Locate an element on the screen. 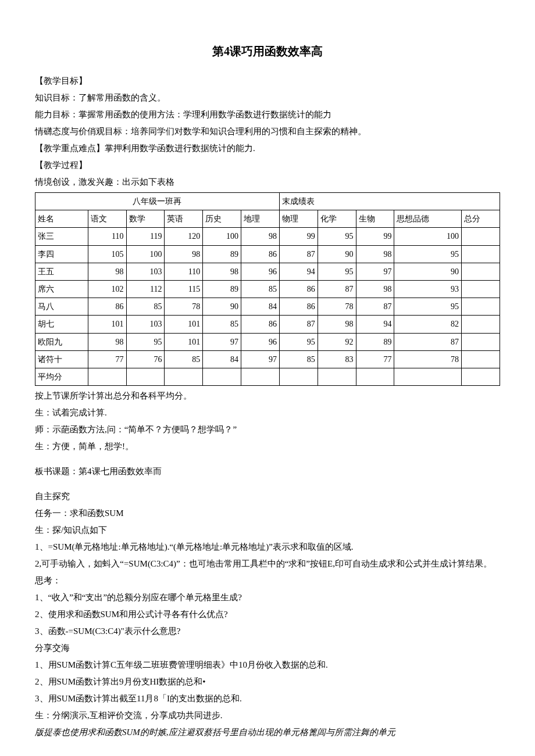 The width and height of the screenshot is (535, 756). point-1: 1、=SUM(单元格地址:单元格地址).“(单元格地址:单元格地址)”表示求和取… is located at coordinates (268, 547).